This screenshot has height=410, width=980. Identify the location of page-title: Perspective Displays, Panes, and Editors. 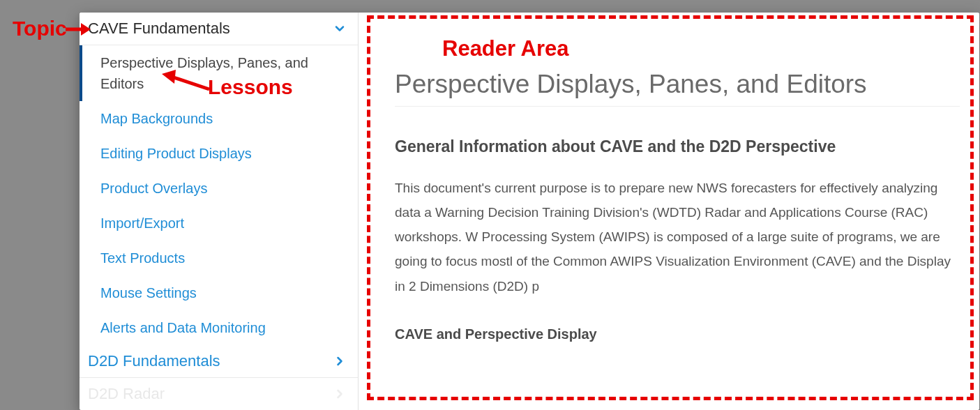
(677, 88).